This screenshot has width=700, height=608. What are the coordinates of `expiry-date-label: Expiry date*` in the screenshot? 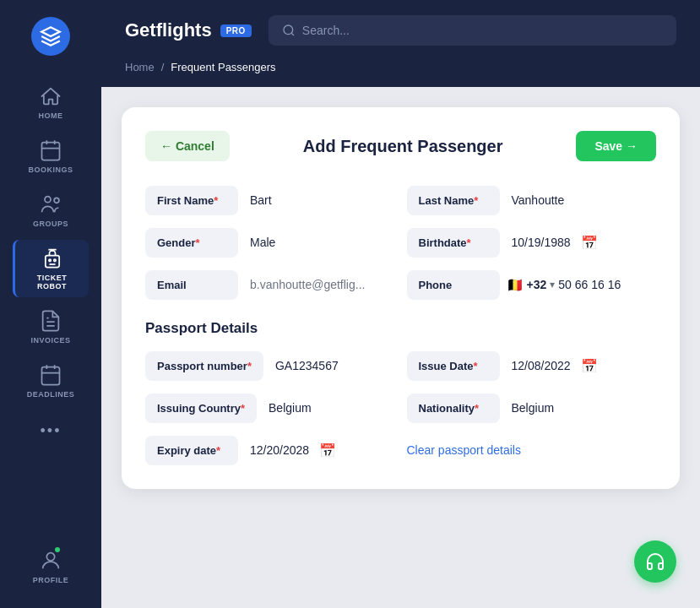 It's located at (192, 451).